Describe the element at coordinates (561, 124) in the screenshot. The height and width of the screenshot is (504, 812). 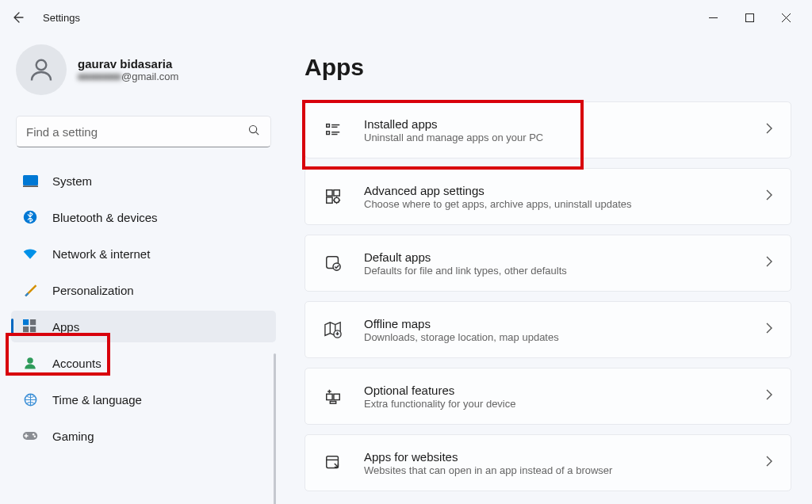
I see `card-title: Installed apps` at that location.